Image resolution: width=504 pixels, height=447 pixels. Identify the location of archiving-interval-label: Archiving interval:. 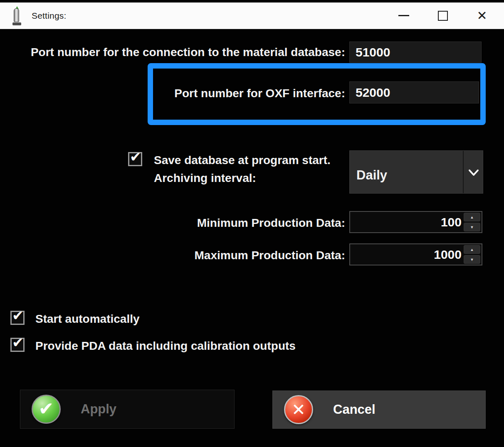
(242, 178).